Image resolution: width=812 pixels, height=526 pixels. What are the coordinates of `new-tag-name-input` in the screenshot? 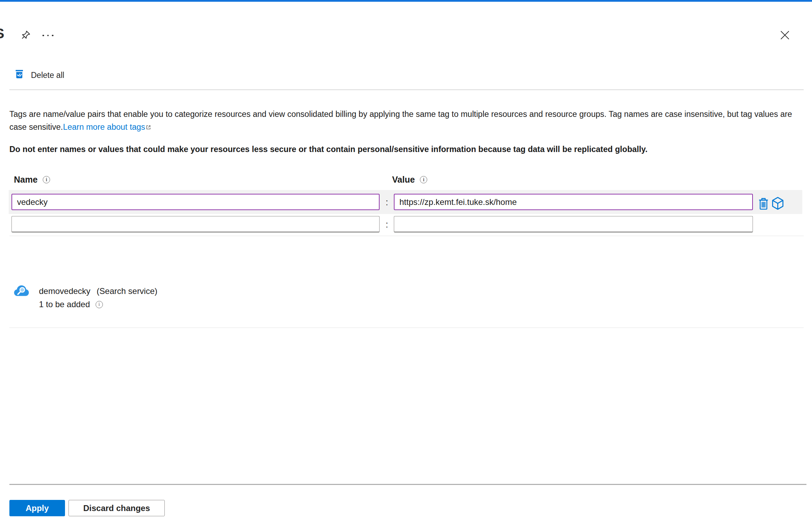 It's located at (195, 224).